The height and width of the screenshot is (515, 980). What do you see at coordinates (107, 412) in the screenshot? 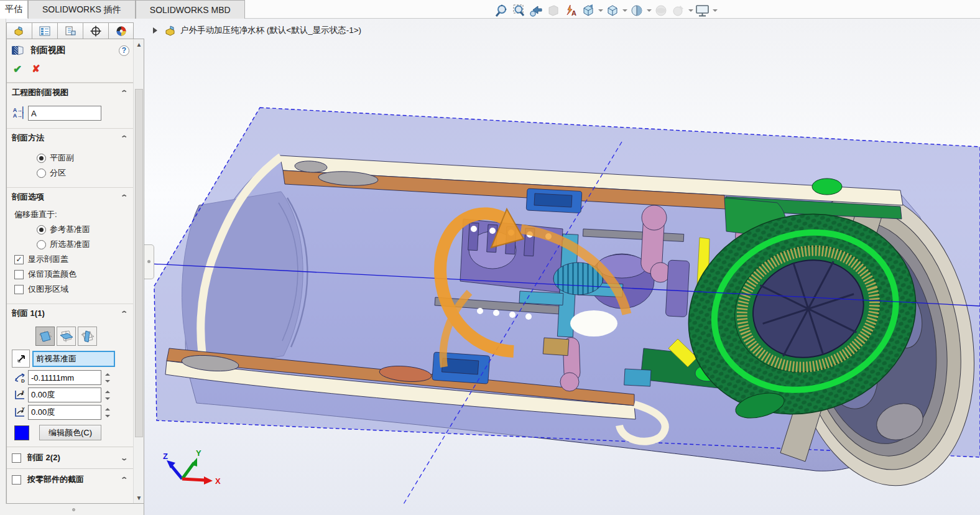
I see `y-rotation-spinner` at bounding box center [107, 412].